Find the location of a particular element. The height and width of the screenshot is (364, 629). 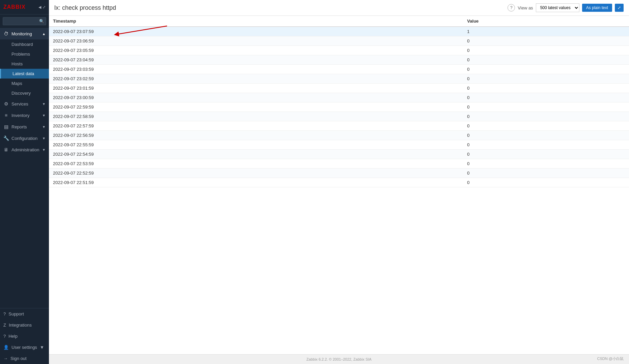

sidebar-search-container: 🔍 is located at coordinates (24, 21).